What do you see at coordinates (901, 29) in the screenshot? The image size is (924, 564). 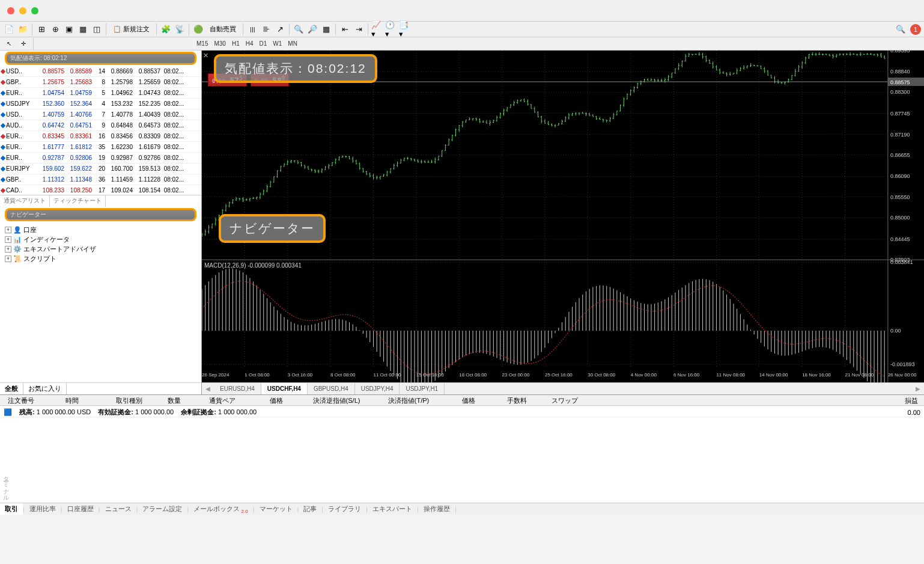 I see `search-icon: 🔍` at bounding box center [901, 29].